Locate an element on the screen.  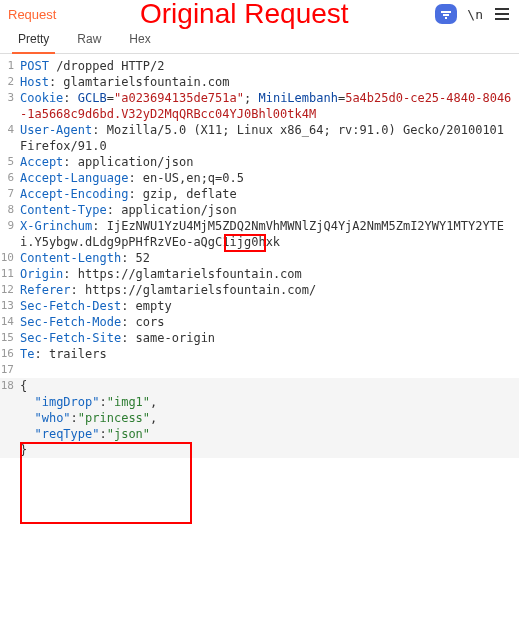
header-sec-fetch-site: Sec-Fetch-Site: same-origin is located at coordinates (270, 338).